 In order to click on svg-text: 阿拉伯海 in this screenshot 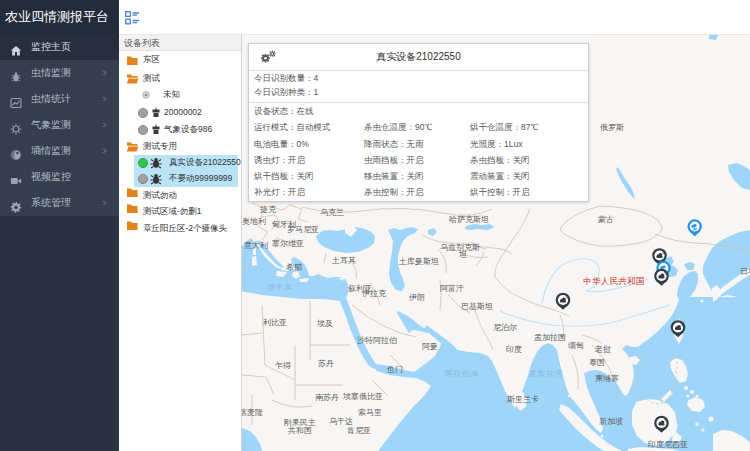, I will do `click(462, 374)`.